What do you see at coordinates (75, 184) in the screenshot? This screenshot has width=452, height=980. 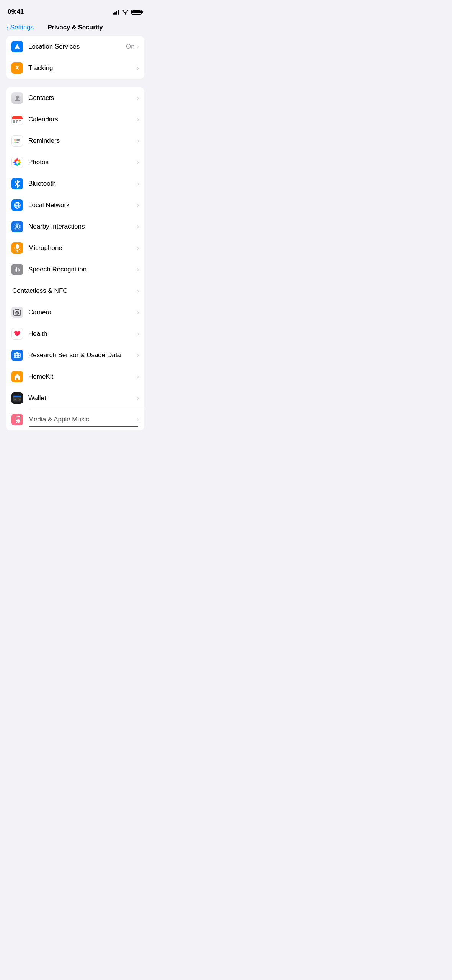 I see `bluetooth-row: Bluetooth ›` at bounding box center [75, 184].